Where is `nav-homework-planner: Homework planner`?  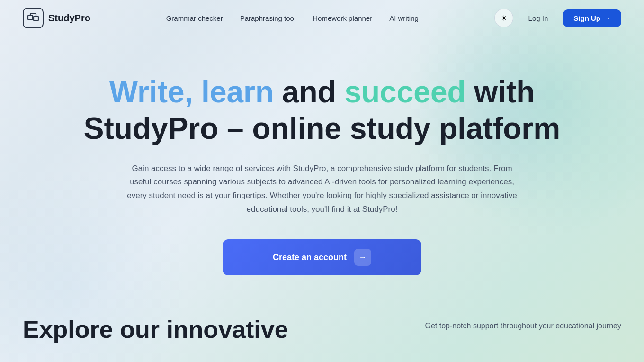
nav-homework-planner: Homework planner is located at coordinates (342, 18).